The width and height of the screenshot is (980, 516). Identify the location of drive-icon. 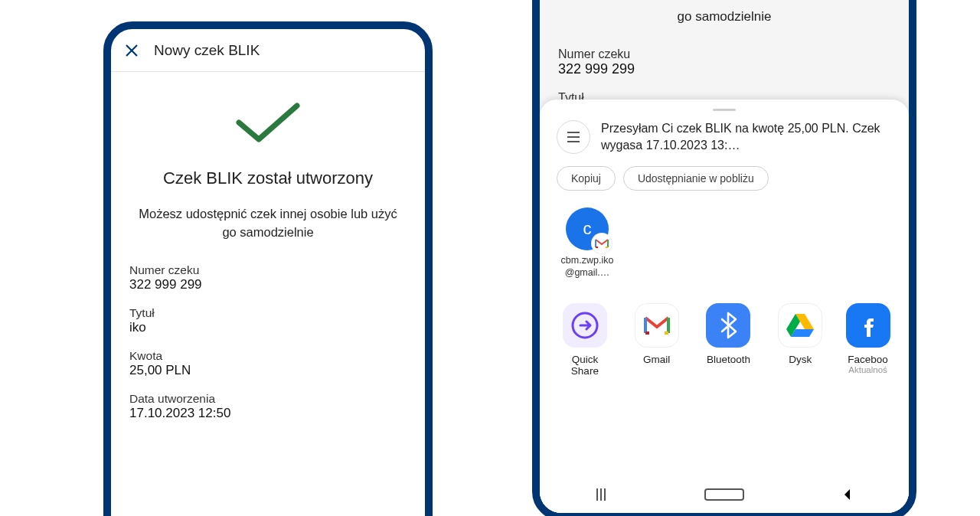
(800, 325).